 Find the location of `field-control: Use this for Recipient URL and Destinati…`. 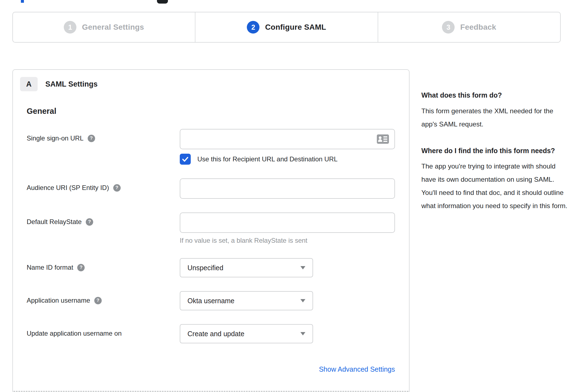

field-control: Use this for Recipient URL and Destinati… is located at coordinates (288, 147).